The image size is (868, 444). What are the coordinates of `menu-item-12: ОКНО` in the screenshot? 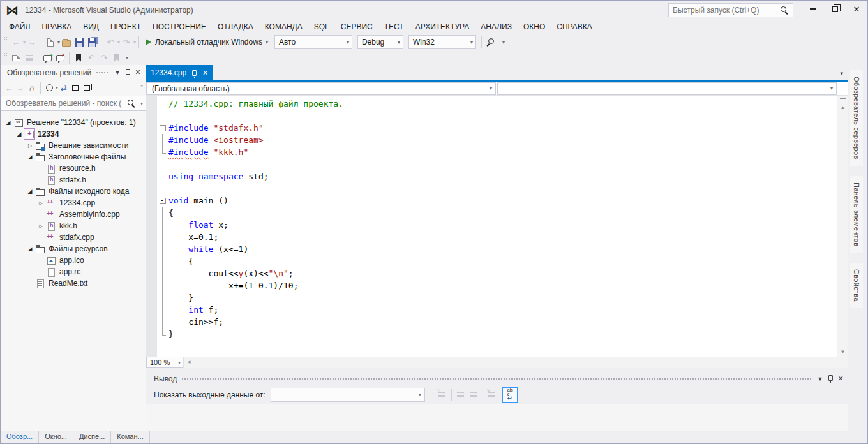 It's located at (534, 27).